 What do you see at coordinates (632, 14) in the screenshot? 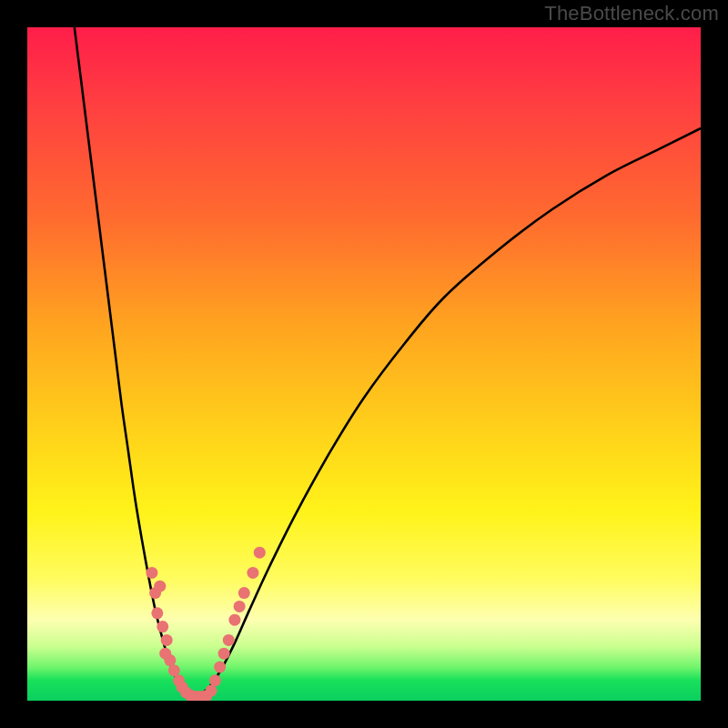
I see `watermark-text: TheBottleneck.com` at bounding box center [632, 14].